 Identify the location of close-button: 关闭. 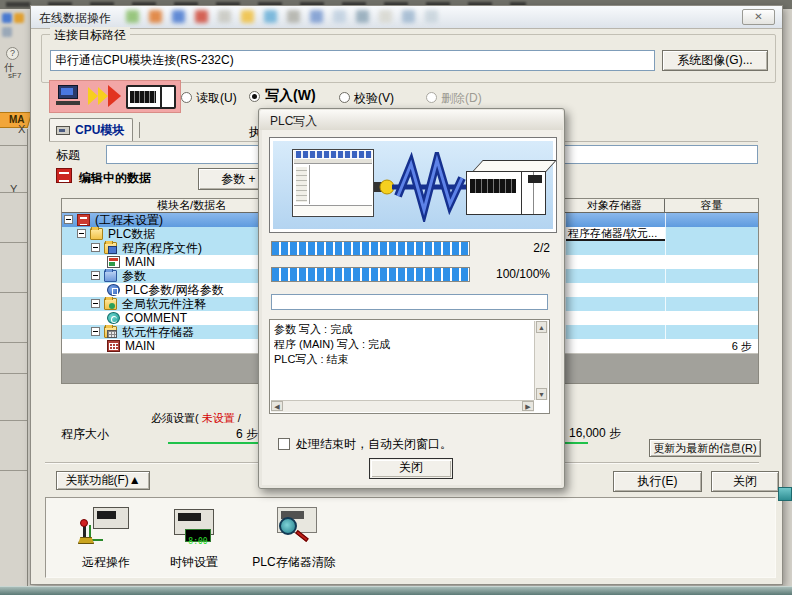
(745, 482).